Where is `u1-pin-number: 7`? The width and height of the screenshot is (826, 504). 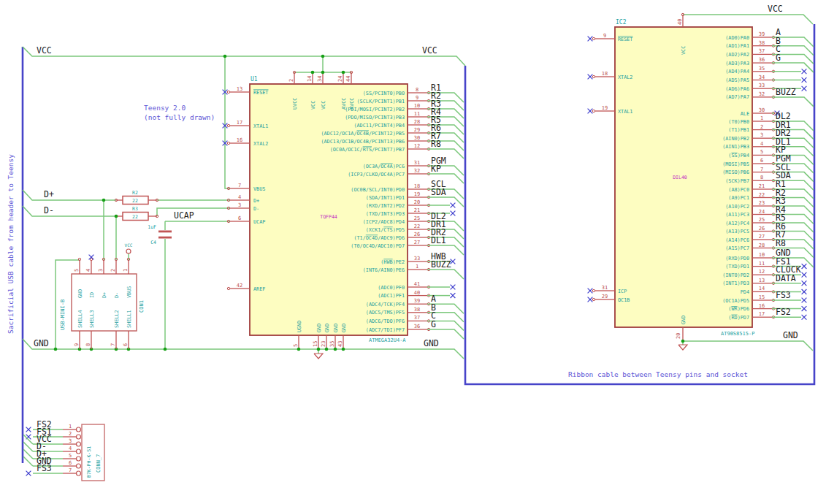
u1-pin-number: 7 is located at coordinates (240, 186).